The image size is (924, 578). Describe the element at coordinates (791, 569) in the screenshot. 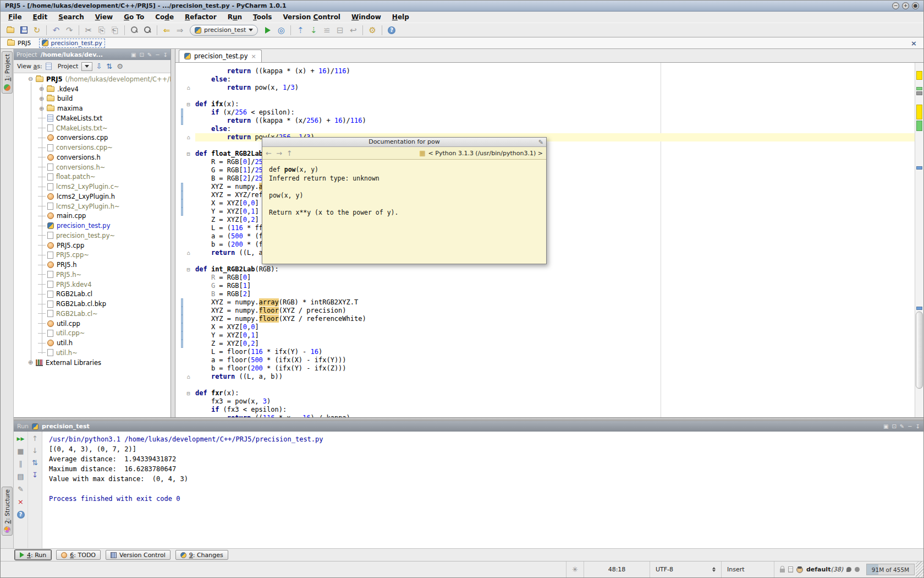

I see `highlighting-level-icon` at that location.